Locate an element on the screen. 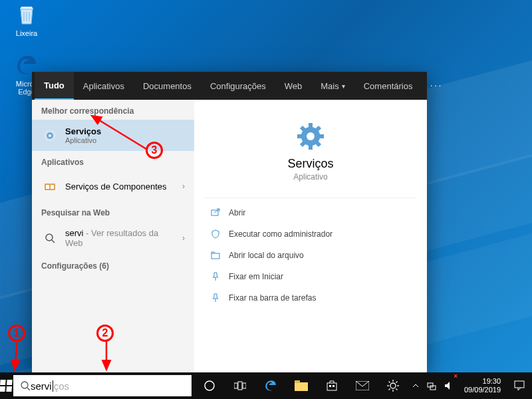 Image resolution: width=532 pixels, height=399 pixels. tab-settings: Configurações is located at coordinates (238, 86).